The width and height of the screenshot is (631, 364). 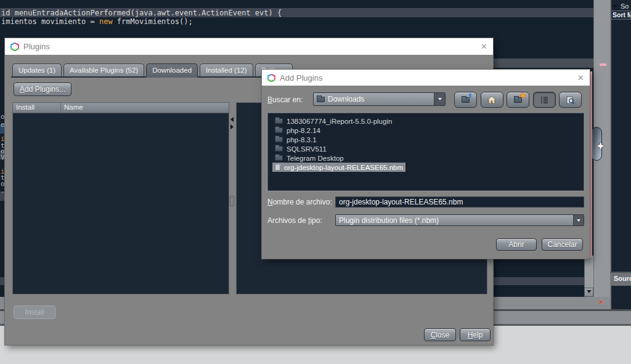 I want to click on cancel-button: Cancelar, so click(x=562, y=245).